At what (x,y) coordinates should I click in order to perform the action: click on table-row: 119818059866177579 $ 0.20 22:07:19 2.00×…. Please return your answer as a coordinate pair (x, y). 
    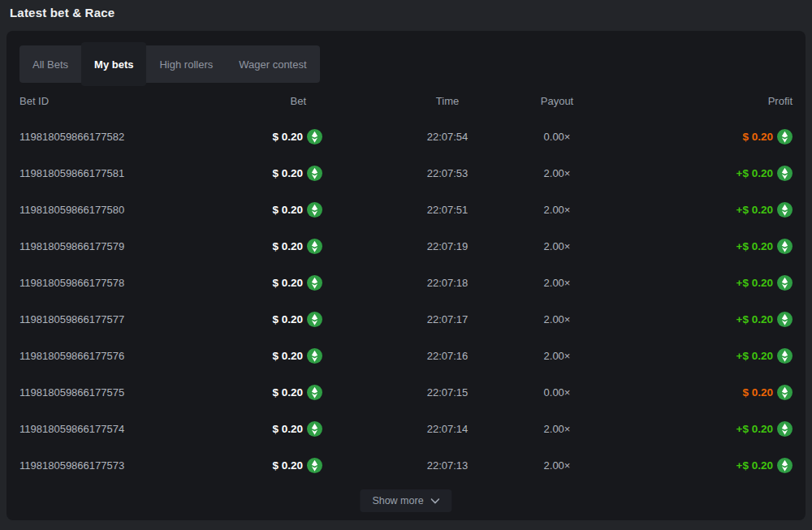
    Looking at the image, I should click on (406, 247).